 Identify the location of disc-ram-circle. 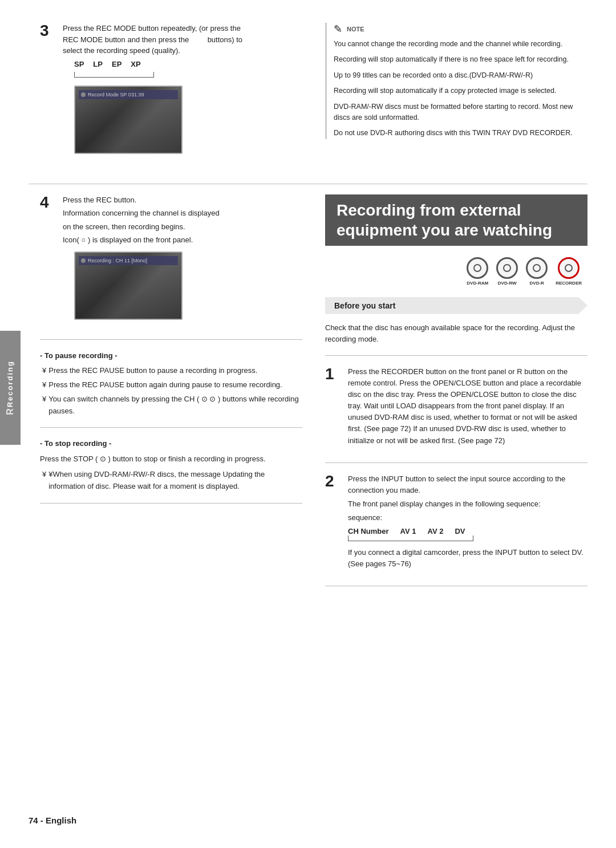
(477, 268).